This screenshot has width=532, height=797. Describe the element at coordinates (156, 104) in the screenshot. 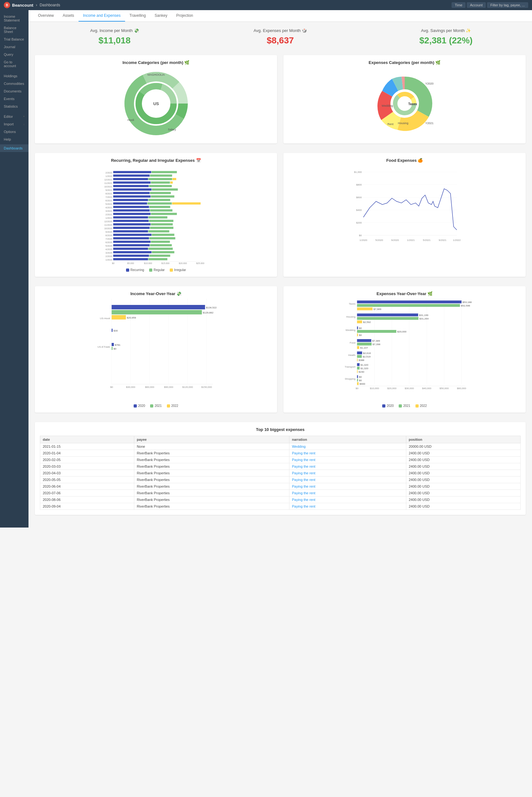

I see `income-donut-svg: US MAGHOOLIA Hooli Salary` at that location.